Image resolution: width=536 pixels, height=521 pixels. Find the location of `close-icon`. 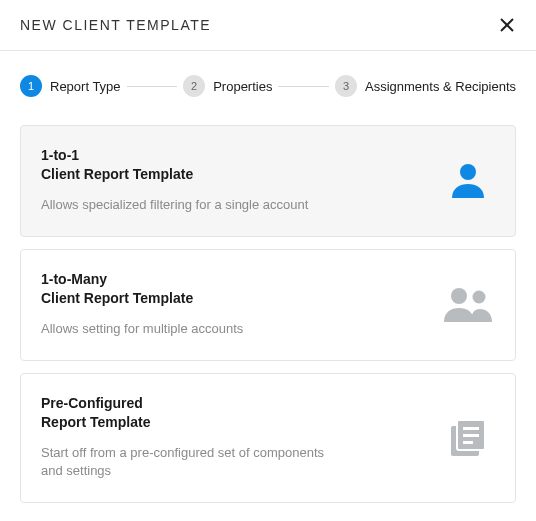

close-icon is located at coordinates (507, 25).